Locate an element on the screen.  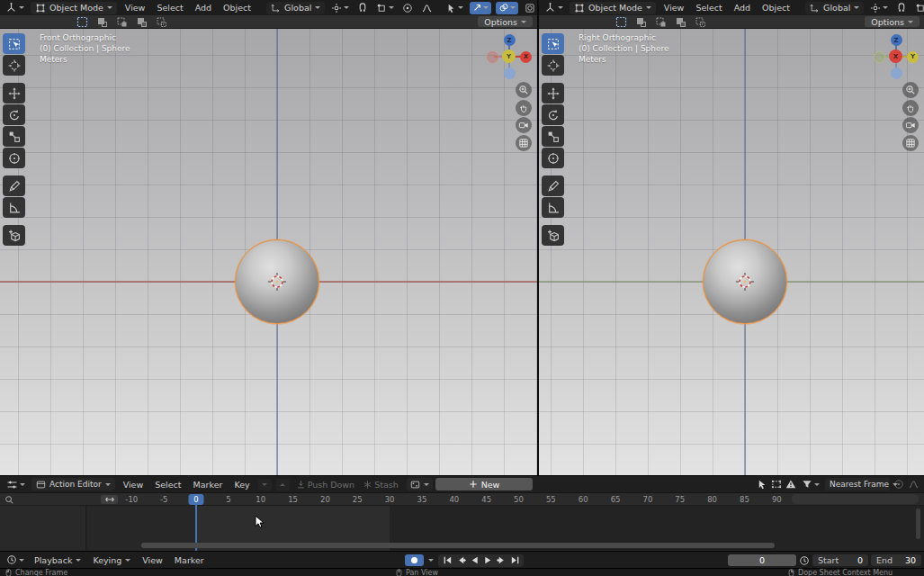
selected-only-box-icon is located at coordinates (776, 484).